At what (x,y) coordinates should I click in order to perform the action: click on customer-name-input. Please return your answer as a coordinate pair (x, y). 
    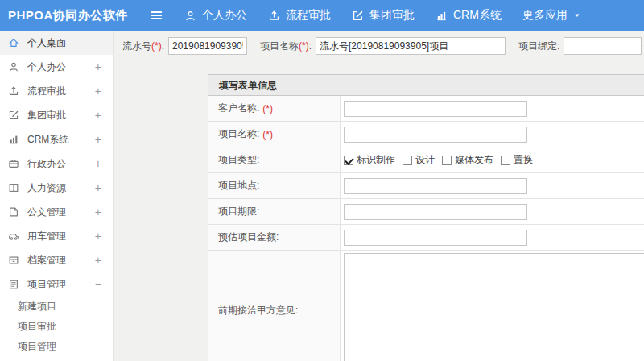
    Looking at the image, I should click on (436, 109).